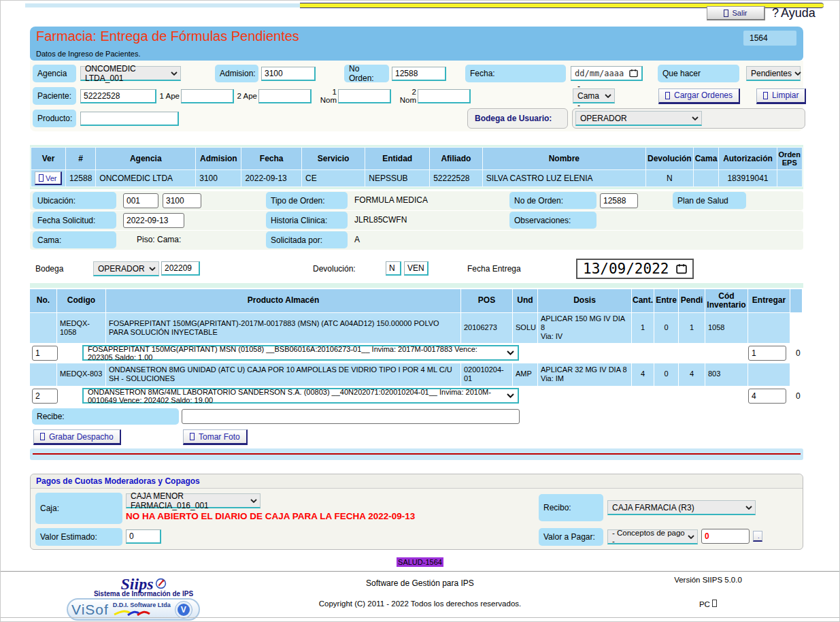  What do you see at coordinates (444, 97) in the screenshot?
I see `nom2-input` at bounding box center [444, 97].